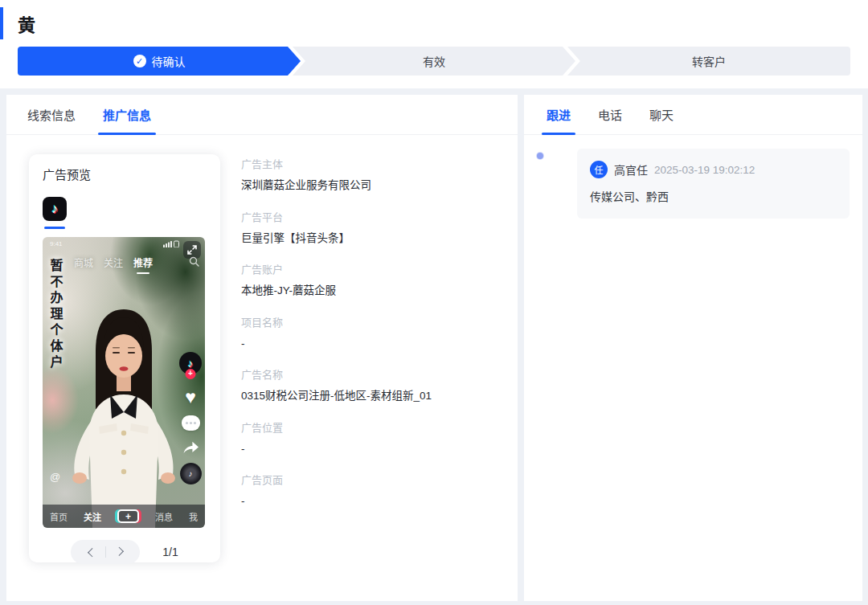  I want to click on tab-label: 推广信息, so click(127, 114).